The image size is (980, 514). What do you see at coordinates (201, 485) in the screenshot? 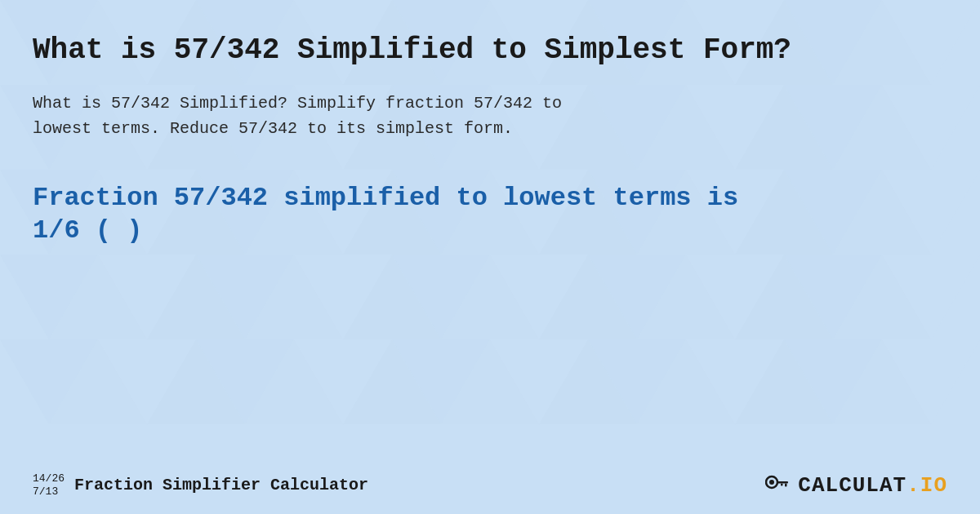
I see `footer-left: 14/26 7/13 Fraction Simplifier Calculato…` at bounding box center [201, 485].